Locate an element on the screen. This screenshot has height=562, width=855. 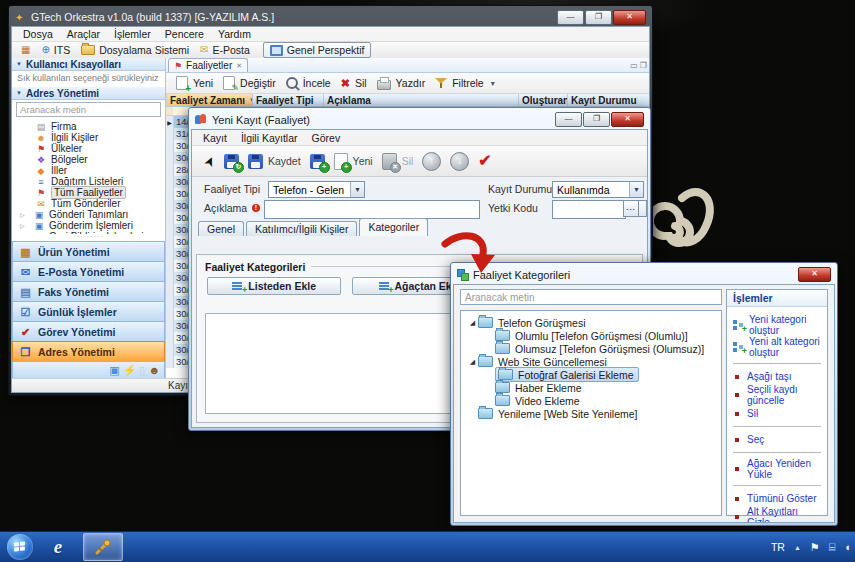
menu-item: Pencere is located at coordinates (184, 34).